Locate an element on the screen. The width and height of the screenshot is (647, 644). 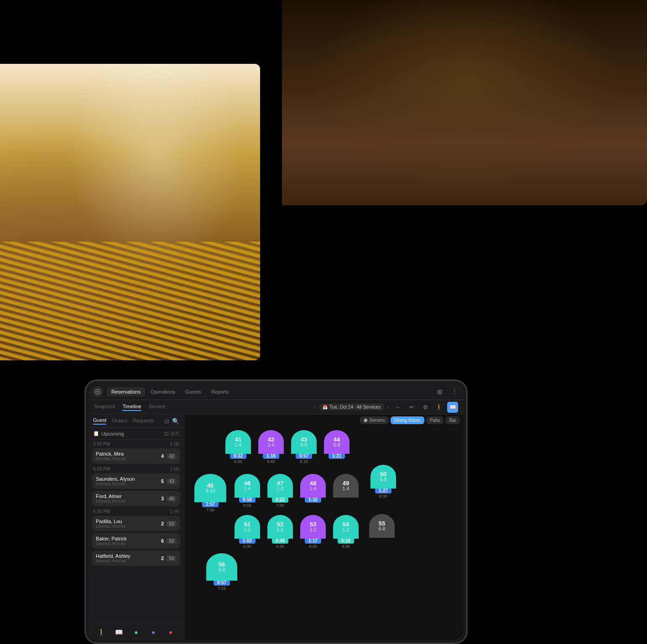
time-slot-630: 6:30 PM 1 (4) is located at coordinates (136, 511).